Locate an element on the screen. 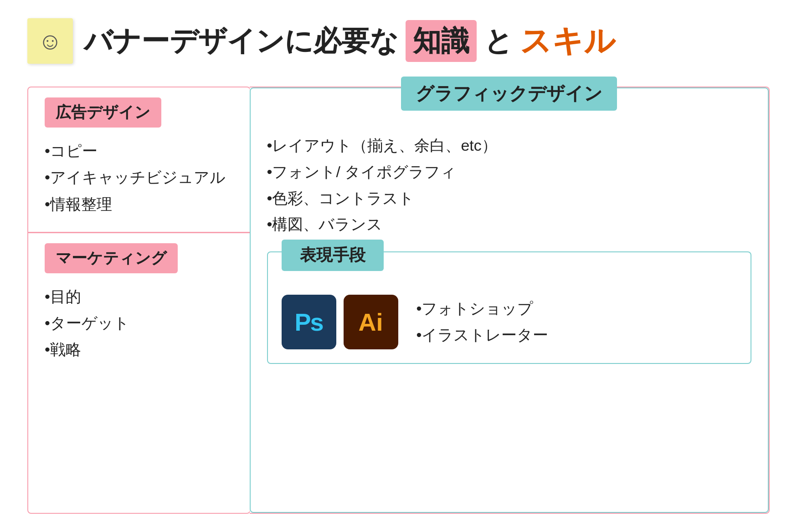 The width and height of the screenshot is (797, 532). graphic-list: •レイアウト（揃え、余白、etc） •フォント/ タイポグラフィ •色彩、コント… is located at coordinates (509, 185).